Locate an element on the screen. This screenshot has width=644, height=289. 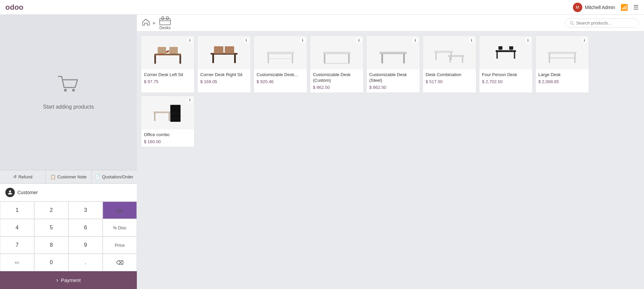
product-price-2: $ 169.05 is located at coordinates (224, 82).